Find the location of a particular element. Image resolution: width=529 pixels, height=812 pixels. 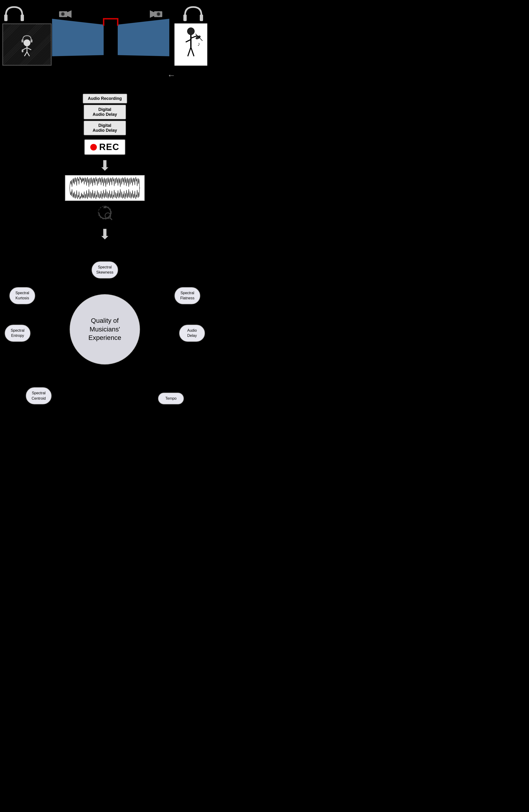

audio-delay-label: AudioDelay is located at coordinates (192, 333).